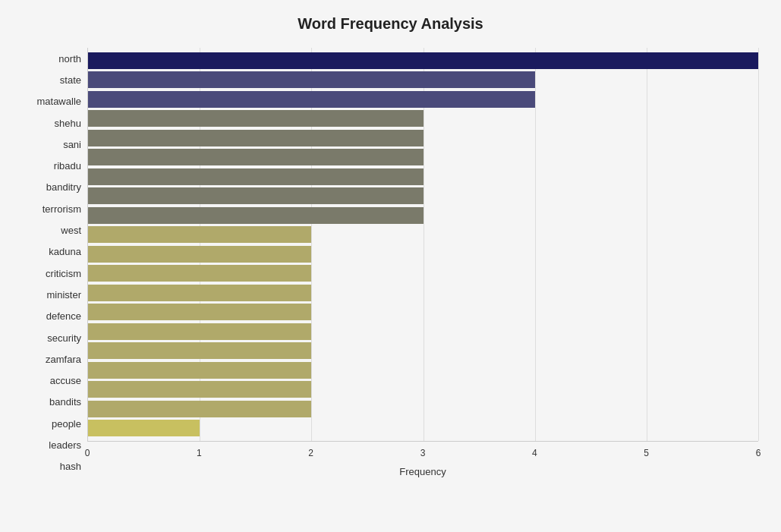 The image size is (781, 532). Describe the element at coordinates (59, 102) in the screenshot. I see `y-label: matawalle` at that location.